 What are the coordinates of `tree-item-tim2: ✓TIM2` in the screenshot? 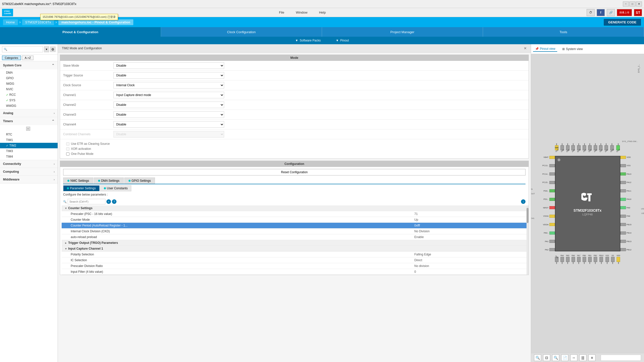 It's located at (29, 146).